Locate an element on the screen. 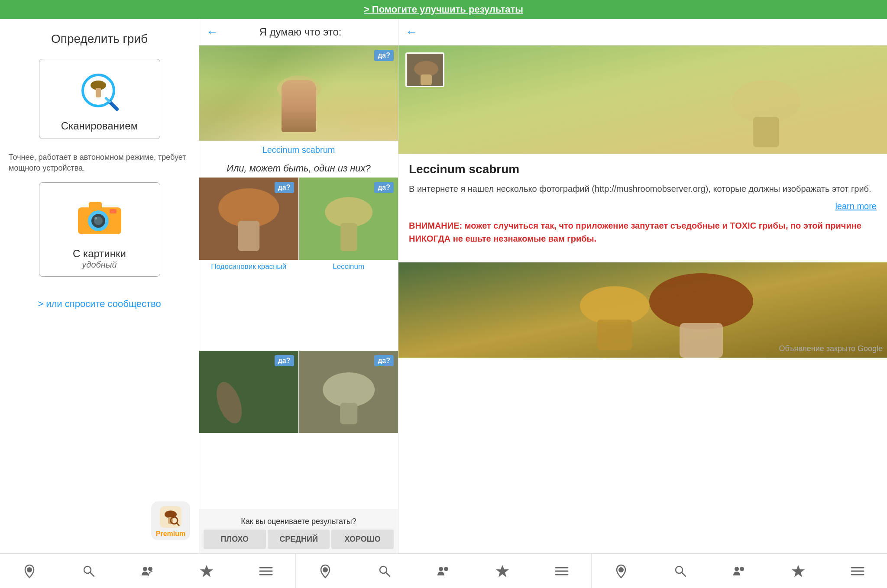 The height and width of the screenshot is (588, 887). mushroom-grid: да? Подосиновик красный да? Leccinum is located at coordinates (299, 343).